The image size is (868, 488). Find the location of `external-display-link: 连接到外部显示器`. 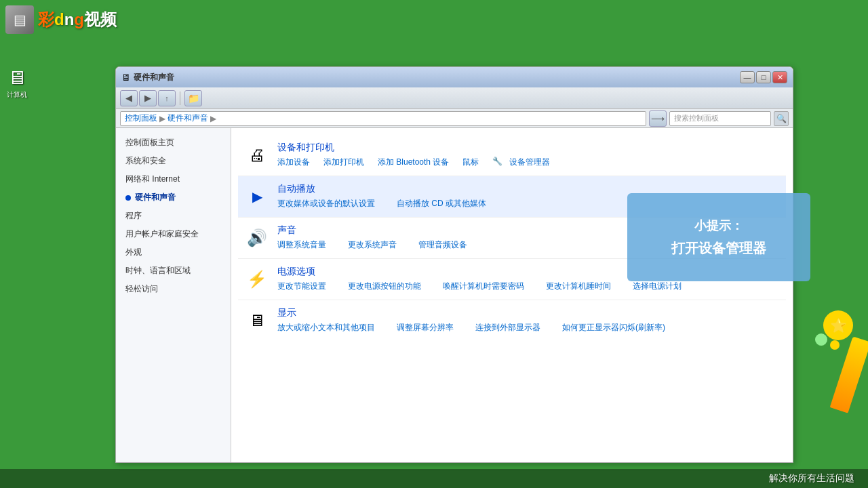

external-display-link: 连接到外部显示器 is located at coordinates (508, 328).